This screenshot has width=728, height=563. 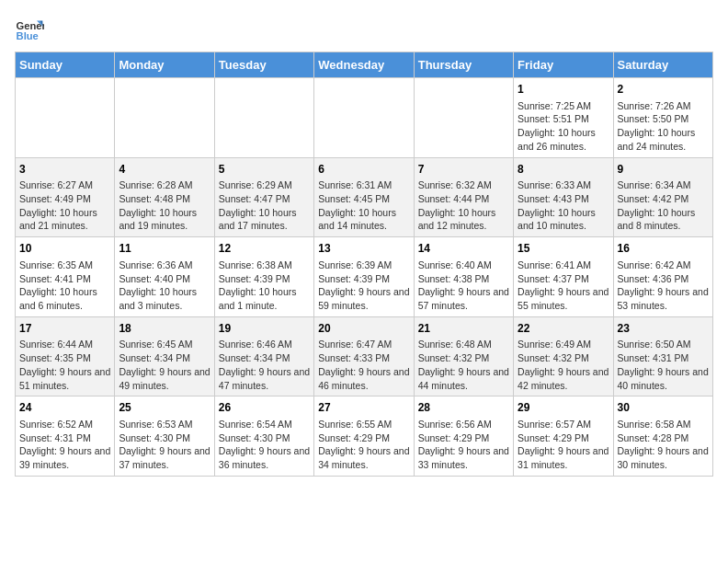 I want to click on day-number: 5, so click(x=265, y=169).